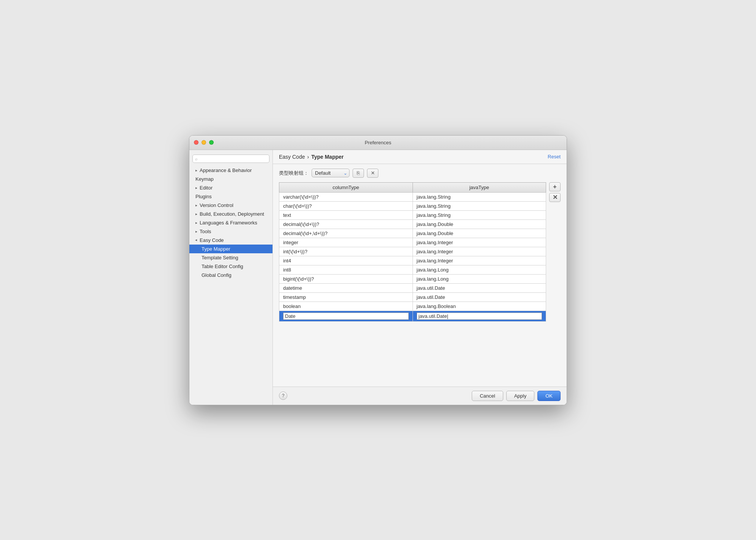 The width and height of the screenshot is (756, 540). Describe the element at coordinates (283, 396) in the screenshot. I see `help-icon: ?` at that location.